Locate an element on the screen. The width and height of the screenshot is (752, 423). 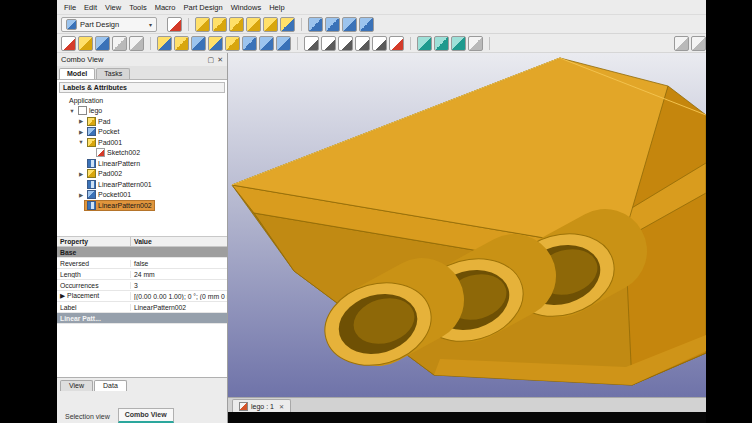
open-icon is located at coordinates (86, 44).